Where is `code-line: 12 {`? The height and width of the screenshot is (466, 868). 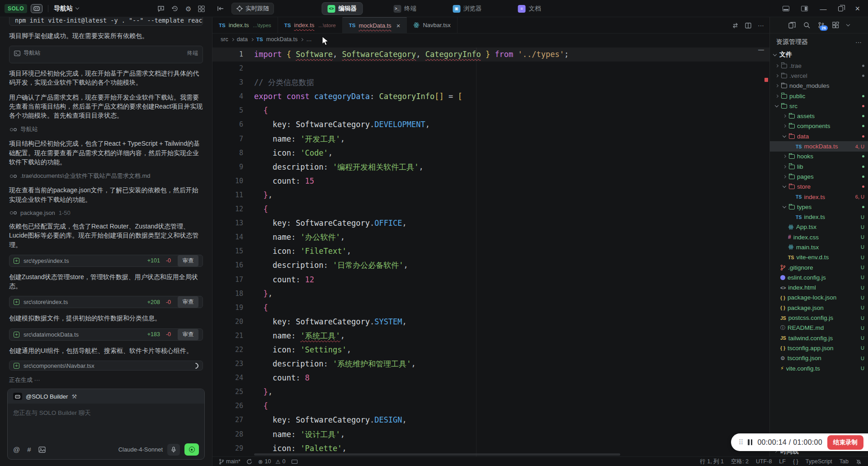 code-line: 12 { is located at coordinates (491, 209).